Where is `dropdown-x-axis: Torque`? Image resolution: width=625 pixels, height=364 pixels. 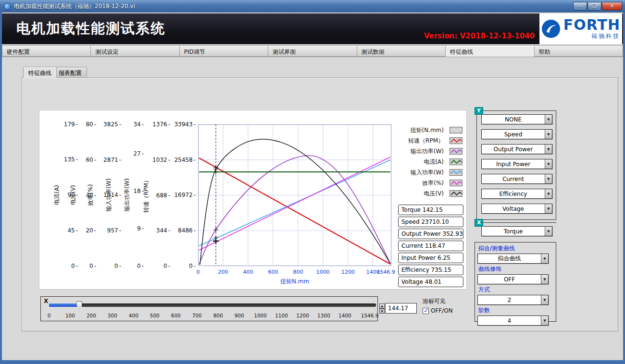 dropdown-x-axis: Torque is located at coordinates (517, 231).